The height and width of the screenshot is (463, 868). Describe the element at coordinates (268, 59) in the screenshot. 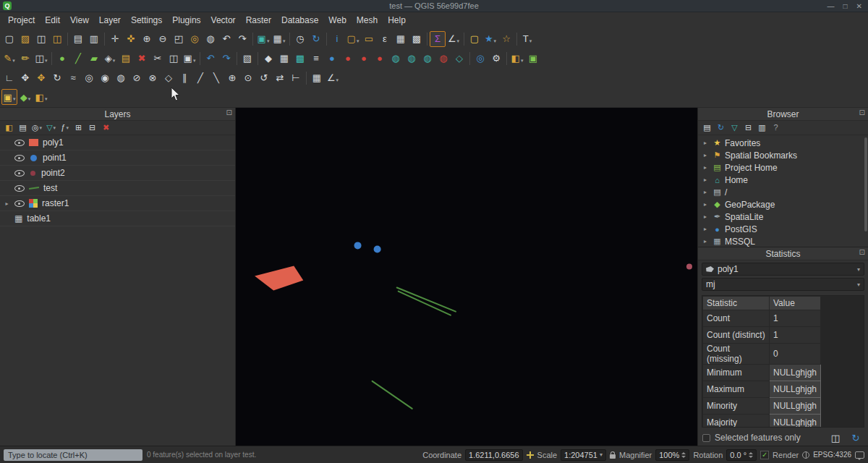

I see `add-vector-layer-icon: ◆` at that location.